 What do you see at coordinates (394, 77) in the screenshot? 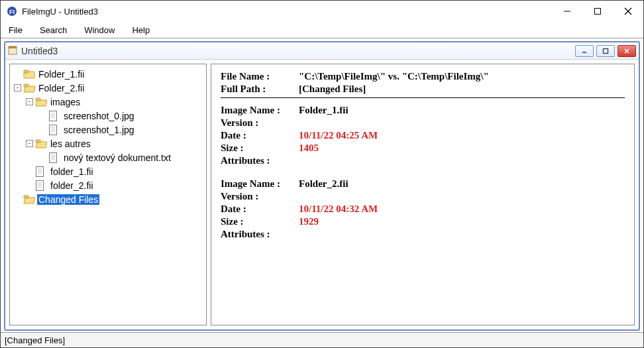
I see `file-name-value: "C:\Temp\FileImg\" vs. "C:\Temp\FileImg\…` at bounding box center [394, 77].